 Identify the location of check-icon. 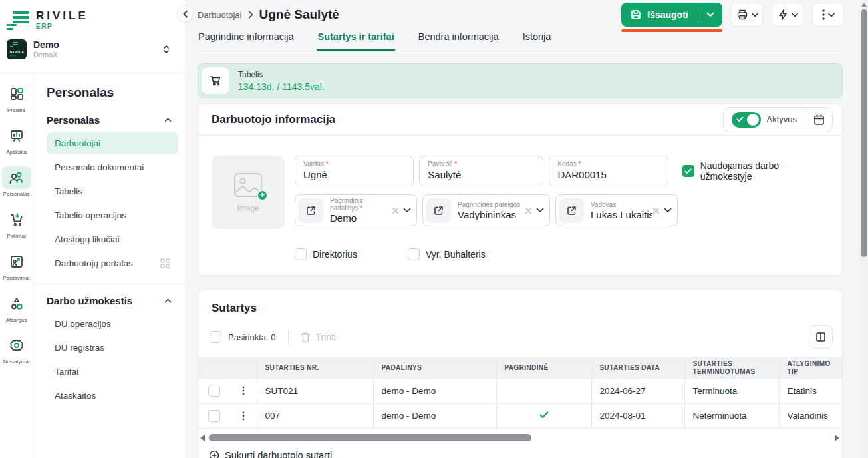
(544, 415).